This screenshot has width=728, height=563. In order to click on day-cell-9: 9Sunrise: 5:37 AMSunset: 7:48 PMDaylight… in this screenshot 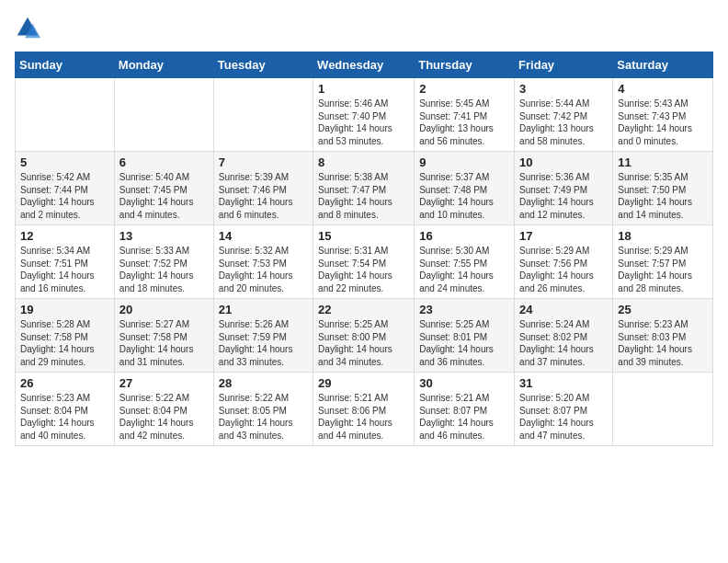, I will do `click(465, 189)`.